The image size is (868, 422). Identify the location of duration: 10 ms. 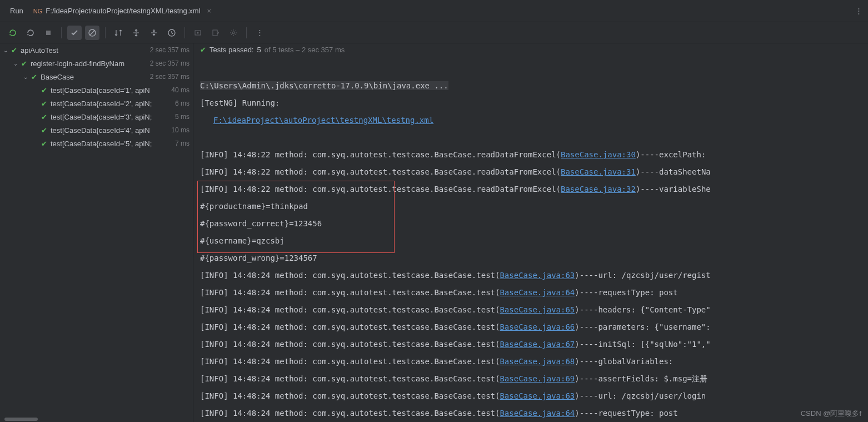
(179, 130).